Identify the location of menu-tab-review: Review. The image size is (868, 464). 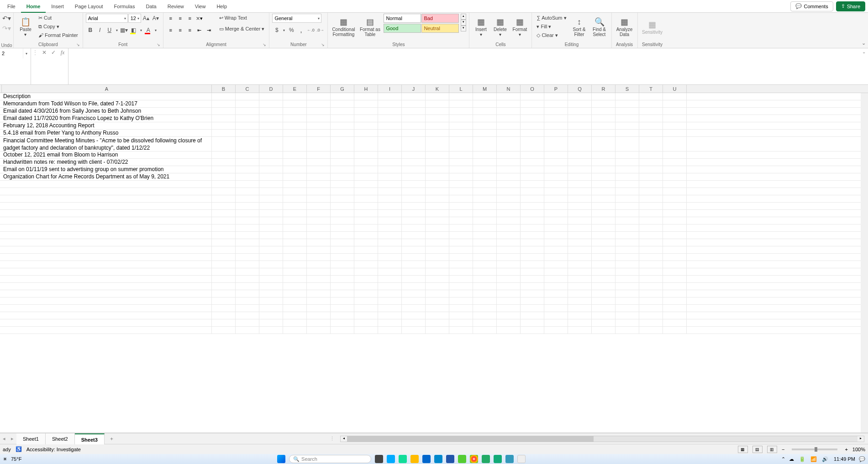
(176, 6).